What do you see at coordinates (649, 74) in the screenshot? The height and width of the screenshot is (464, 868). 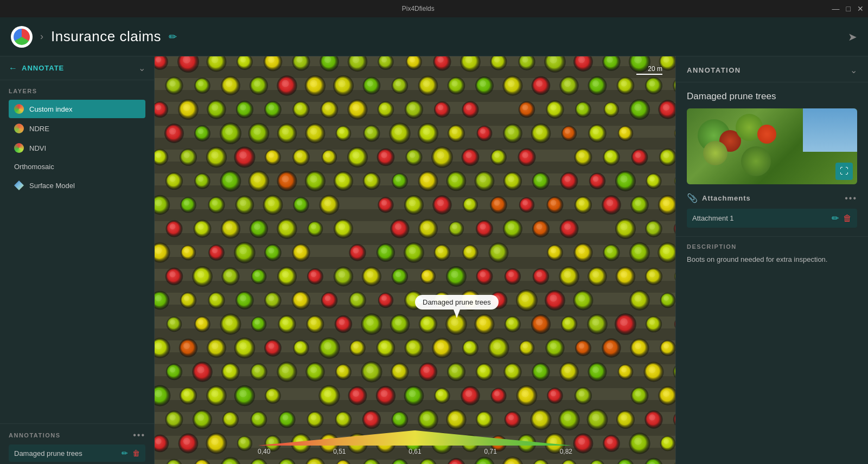 I see `scale-line` at bounding box center [649, 74].